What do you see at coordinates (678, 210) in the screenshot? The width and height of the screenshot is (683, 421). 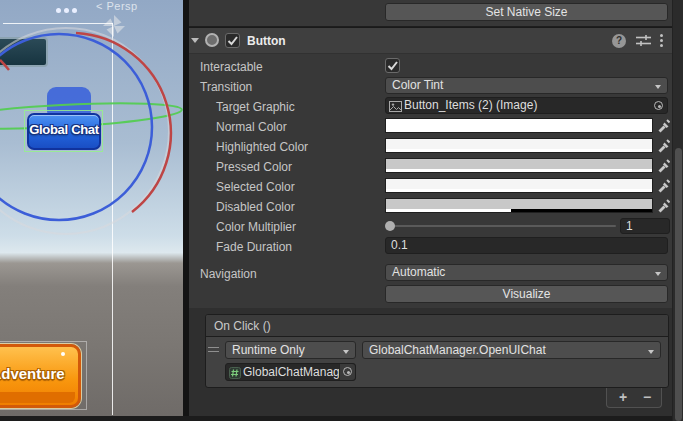 I see `inspector-scrollbar` at bounding box center [678, 210].